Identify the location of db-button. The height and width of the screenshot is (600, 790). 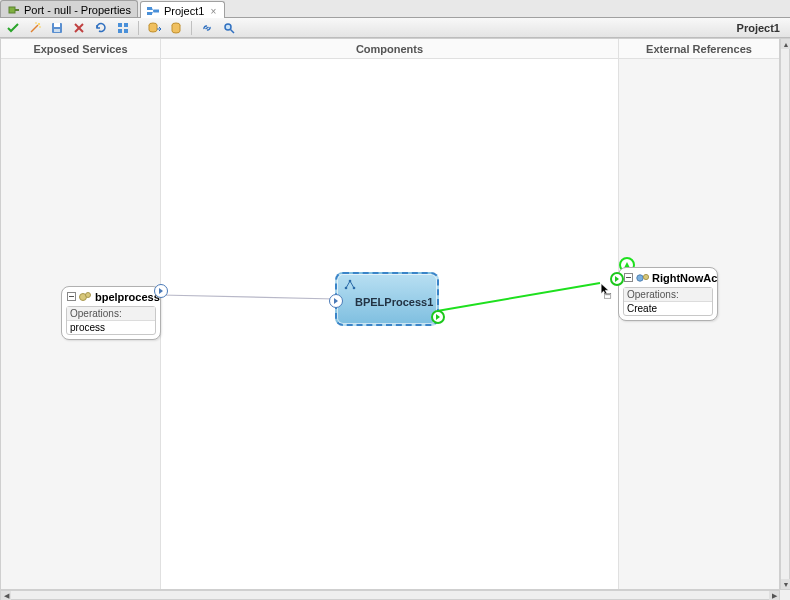
(176, 28).